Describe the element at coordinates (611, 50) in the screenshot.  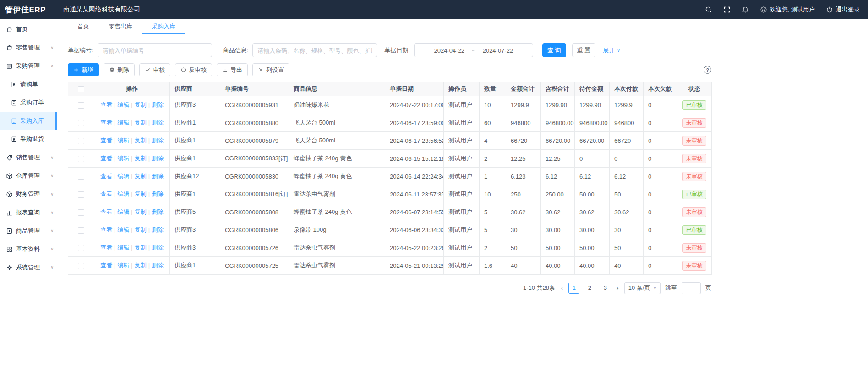
I see `expand-filters-link: 展开 ∨` at that location.